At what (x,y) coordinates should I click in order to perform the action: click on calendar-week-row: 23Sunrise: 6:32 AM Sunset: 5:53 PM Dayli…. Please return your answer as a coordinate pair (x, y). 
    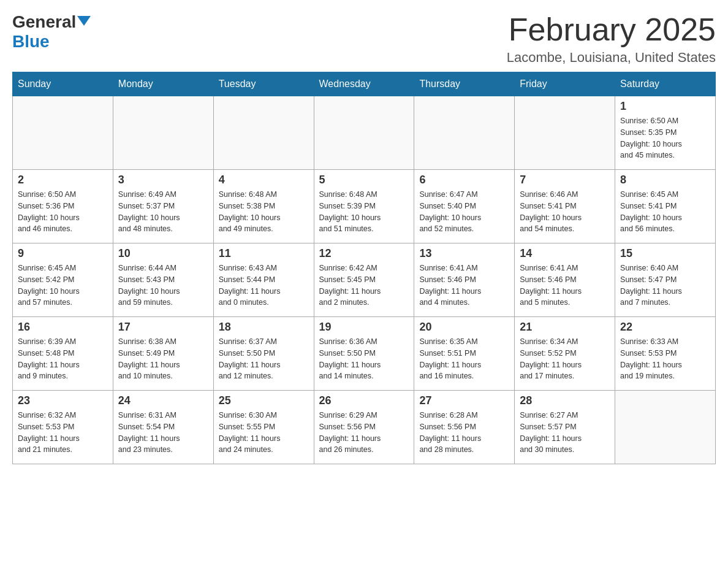
    Looking at the image, I should click on (364, 427).